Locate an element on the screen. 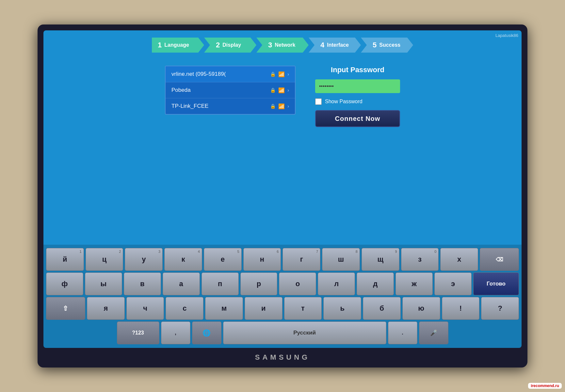 The image size is (565, 392). key-mic: 🎤 is located at coordinates (434, 333).